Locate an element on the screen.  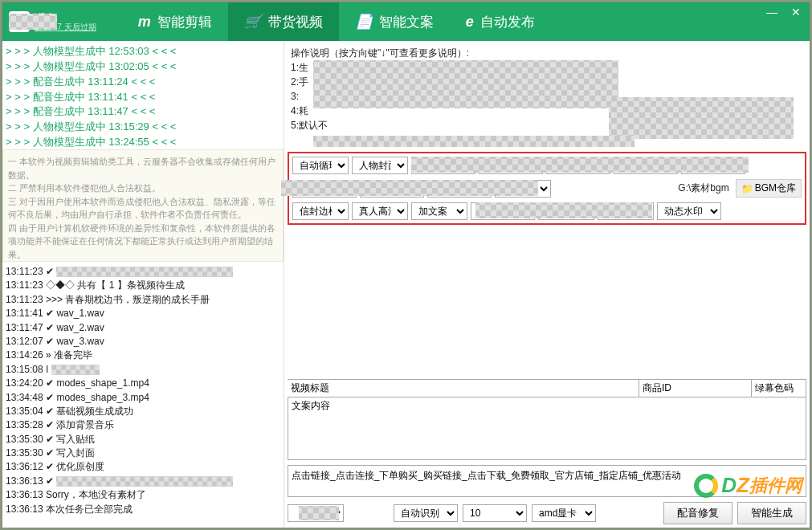
log-line: 13:11:47 ✔ wav_2.wav is located at coordinates (143, 328).